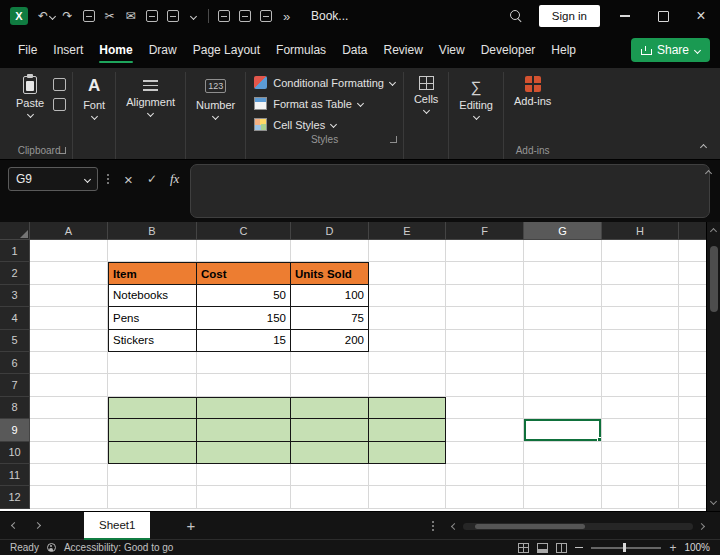 This screenshot has height=555, width=720. Describe the element at coordinates (563, 408) in the screenshot. I see `cell-G8` at that location.